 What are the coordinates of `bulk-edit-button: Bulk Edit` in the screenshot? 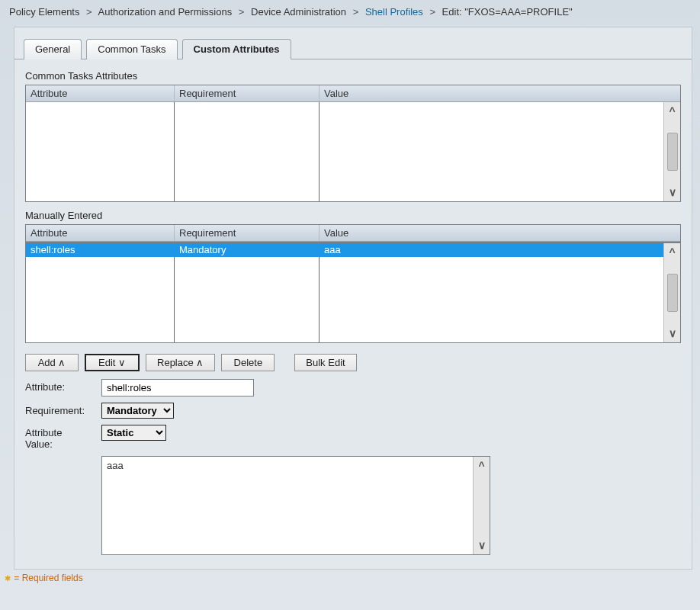 It's located at (325, 363).